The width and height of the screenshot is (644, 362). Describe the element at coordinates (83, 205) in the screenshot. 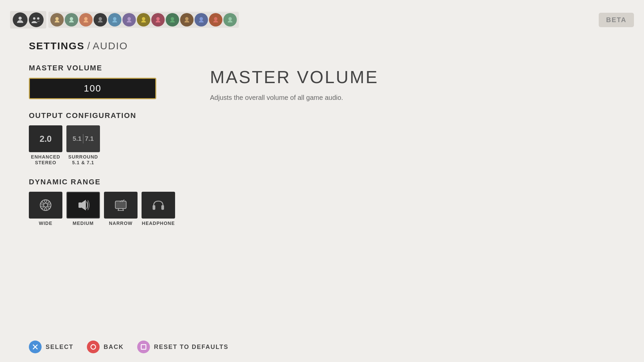

I see `medium-box` at that location.